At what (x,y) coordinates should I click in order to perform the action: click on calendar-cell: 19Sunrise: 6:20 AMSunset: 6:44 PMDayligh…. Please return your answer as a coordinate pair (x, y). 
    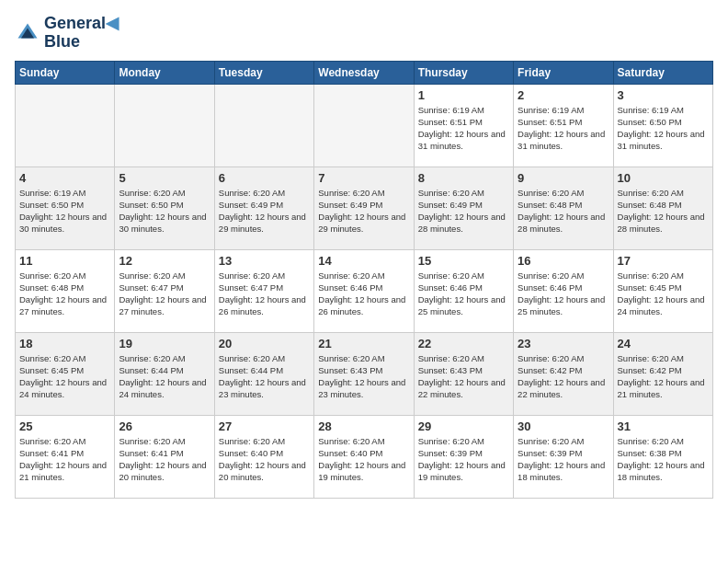
    Looking at the image, I should click on (165, 373).